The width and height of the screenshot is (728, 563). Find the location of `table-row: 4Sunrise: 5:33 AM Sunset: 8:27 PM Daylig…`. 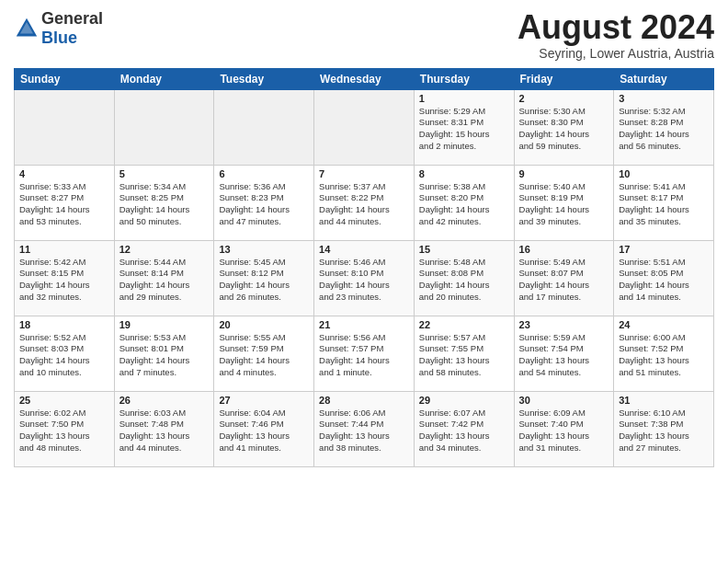

table-row: 4Sunrise: 5:33 AM Sunset: 8:27 PM Daylig… is located at coordinates (64, 202).